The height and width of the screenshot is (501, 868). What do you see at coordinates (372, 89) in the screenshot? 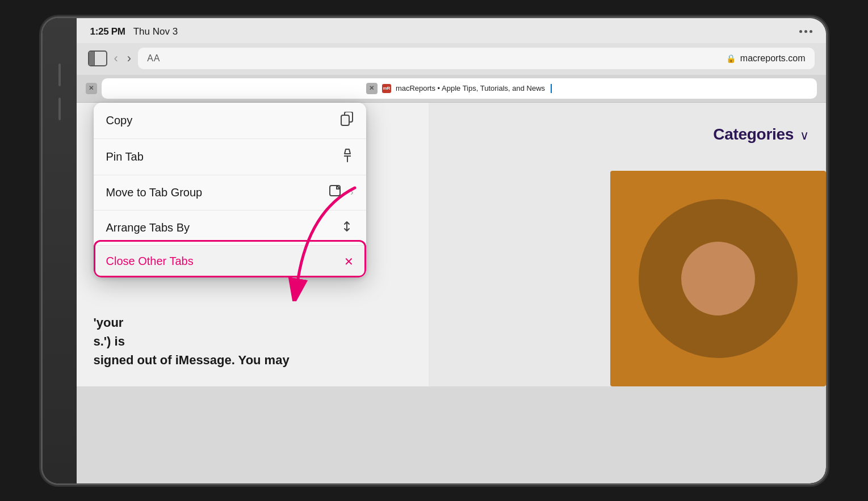
I see `tab-close-btn: ✕` at bounding box center [372, 89].